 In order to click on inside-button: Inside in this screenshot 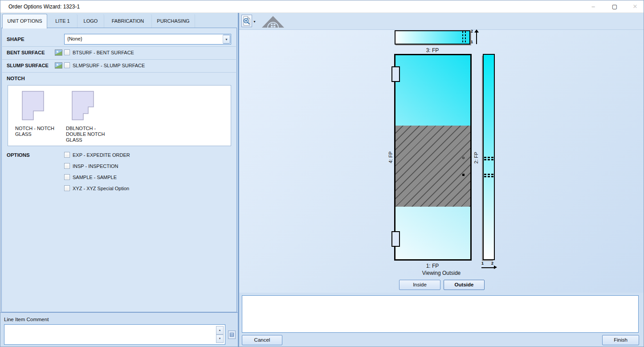, I will do `click(420, 285)`.